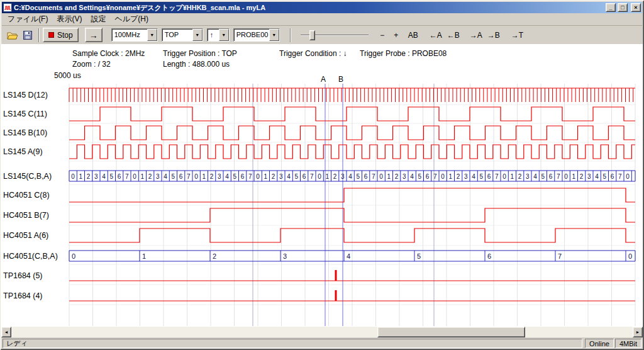 This screenshot has width=644, height=350. Describe the element at coordinates (623, 8) in the screenshot. I see `maximize-button: □` at that location.